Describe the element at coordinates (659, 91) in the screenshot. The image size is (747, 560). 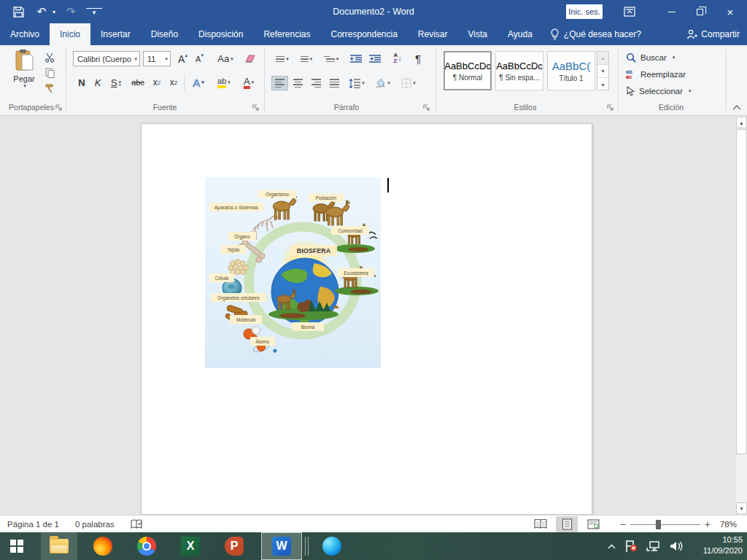
I see `select-button: Seleccionar ▾` at that location.